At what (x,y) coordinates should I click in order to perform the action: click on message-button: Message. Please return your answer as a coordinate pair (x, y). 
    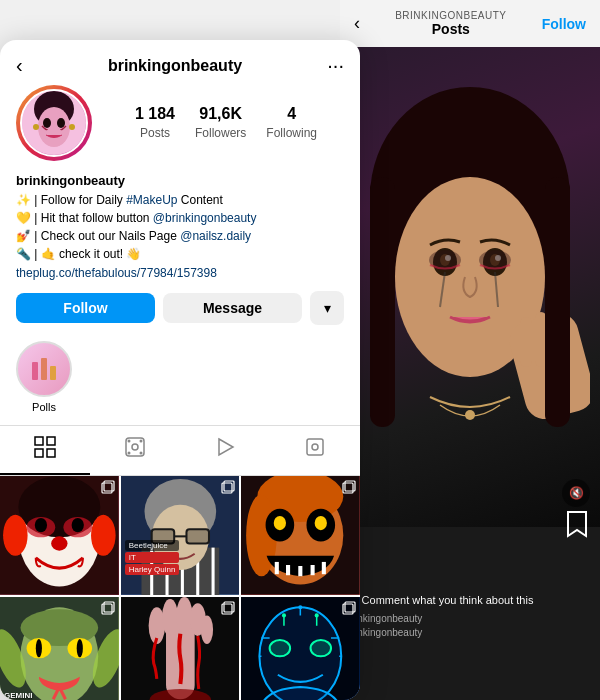
    Looking at the image, I should click on (232, 308).